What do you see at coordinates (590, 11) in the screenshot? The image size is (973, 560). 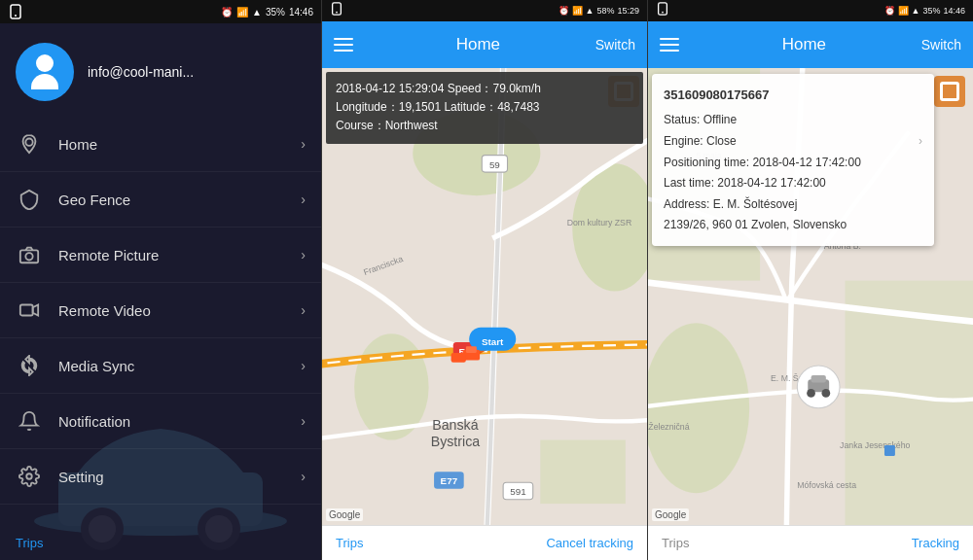 I see `signal-icon-2: ▲` at bounding box center [590, 11].